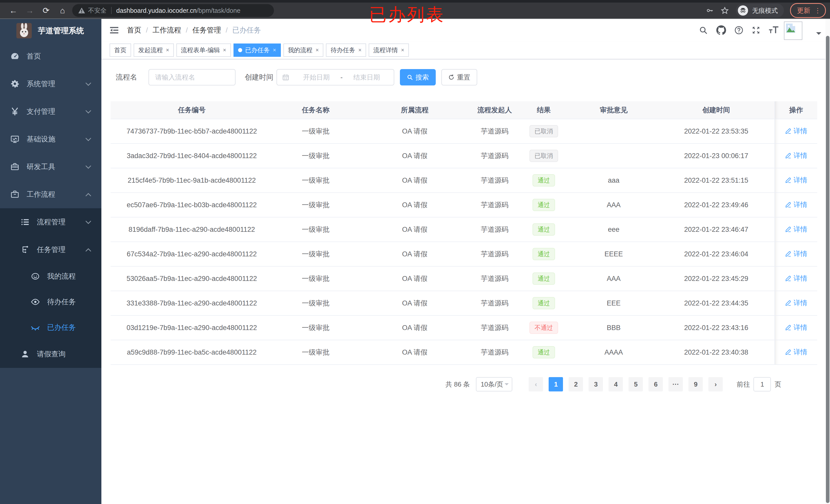 The height and width of the screenshot is (504, 830). What do you see at coordinates (494, 303) in the screenshot?
I see `cell-starter: 芋道源码` at bounding box center [494, 303].